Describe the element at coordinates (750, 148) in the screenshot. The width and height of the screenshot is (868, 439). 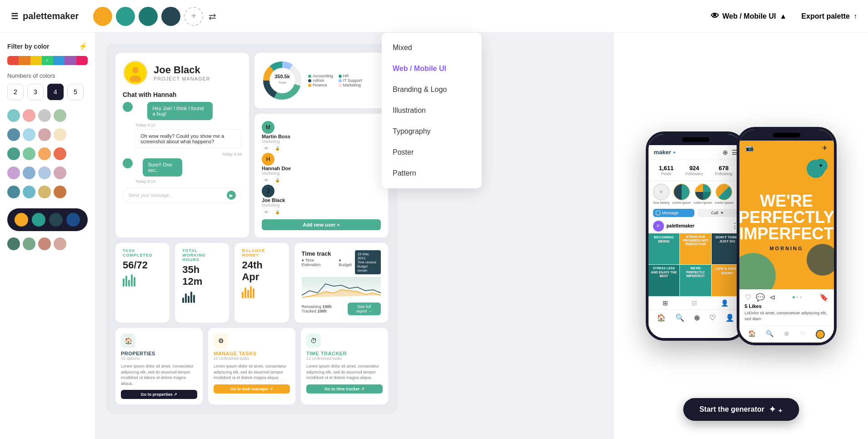
I see `camera-icon: 📷` at that location.